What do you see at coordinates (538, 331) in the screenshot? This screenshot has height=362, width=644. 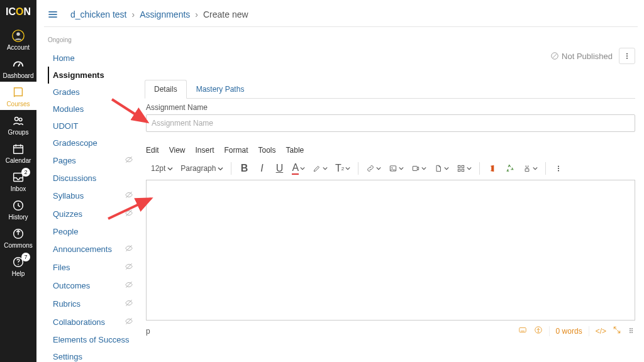 I see `accessibility-checker-button` at bounding box center [538, 331].